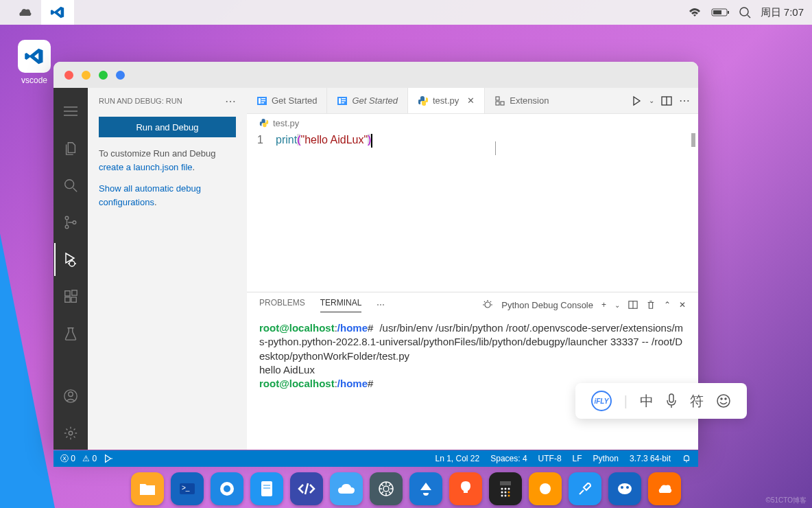  I want to click on panel-tab-terminal: TERMINAL, so click(342, 305).